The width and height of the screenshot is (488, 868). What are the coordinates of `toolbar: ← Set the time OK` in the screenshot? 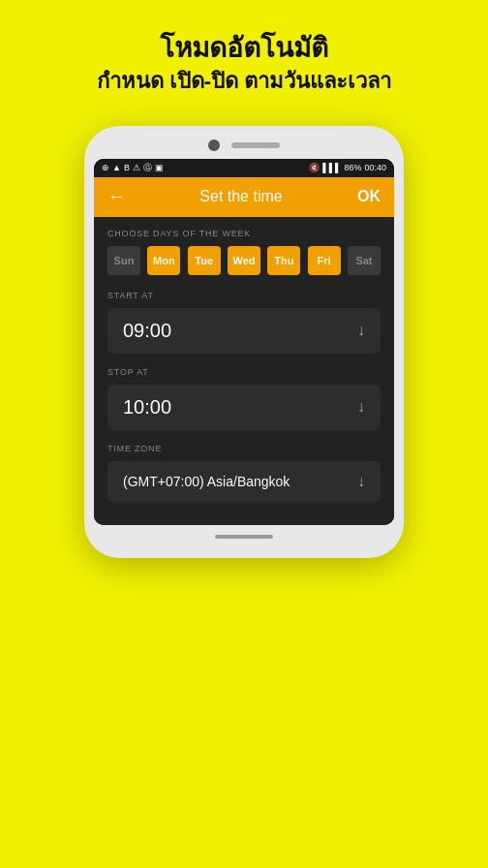 It's located at (244, 198).